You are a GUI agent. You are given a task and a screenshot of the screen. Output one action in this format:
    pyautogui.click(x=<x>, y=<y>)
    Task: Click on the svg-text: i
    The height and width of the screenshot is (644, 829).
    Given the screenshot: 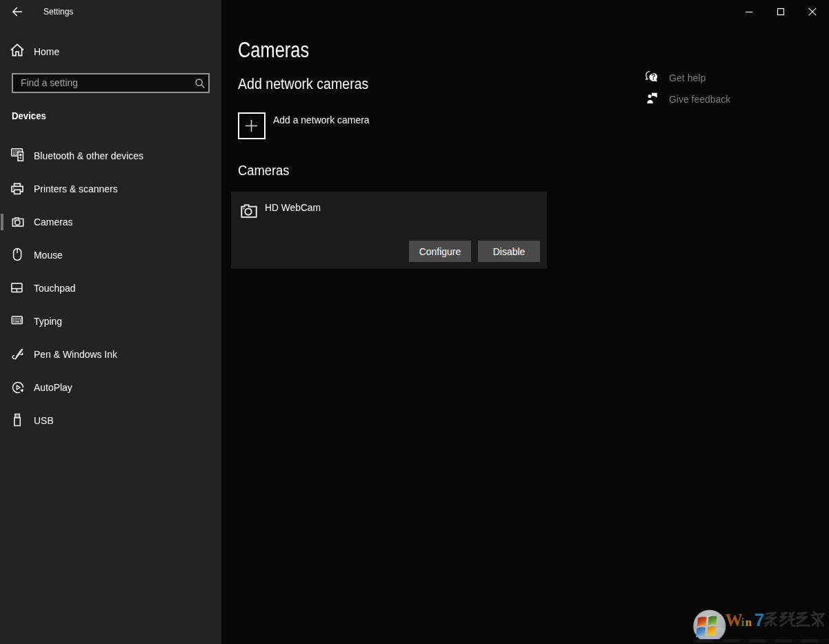 What is the action you would take?
    pyautogui.click(x=743, y=622)
    